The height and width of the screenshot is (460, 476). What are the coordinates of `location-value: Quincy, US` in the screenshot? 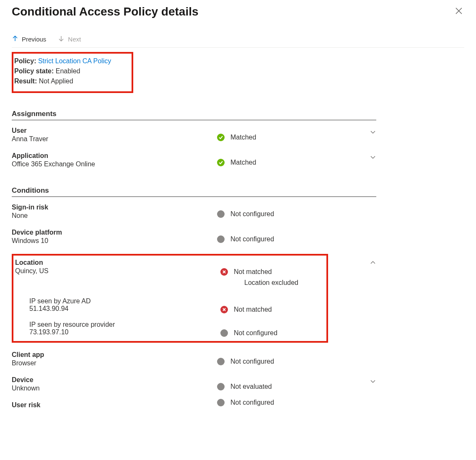 It's located at (169, 271).